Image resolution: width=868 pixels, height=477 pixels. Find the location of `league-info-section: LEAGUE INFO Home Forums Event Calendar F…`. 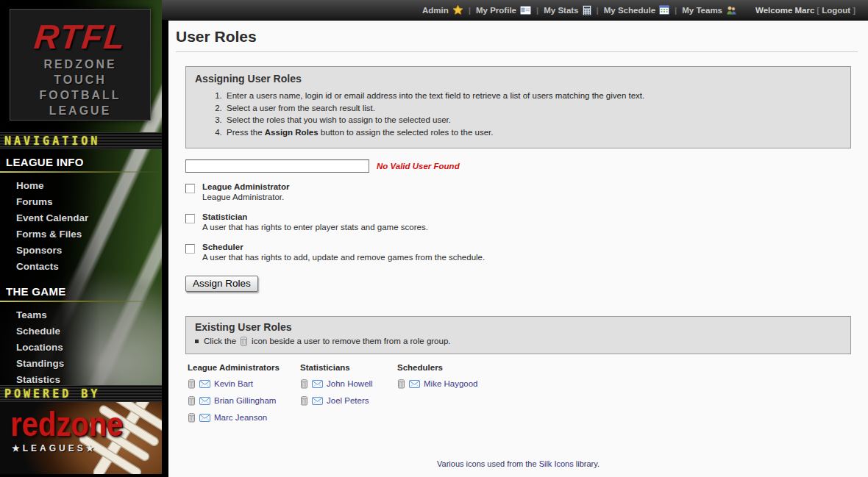

league-info-section: LEAGUE INFO Home Forums Event Calendar F… is located at coordinates (81, 215).